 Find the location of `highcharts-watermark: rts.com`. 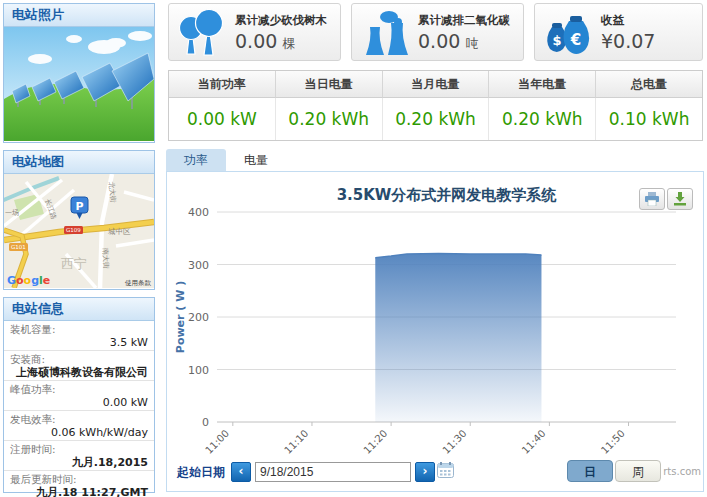

highcharts-watermark: rts.com is located at coordinates (682, 472).